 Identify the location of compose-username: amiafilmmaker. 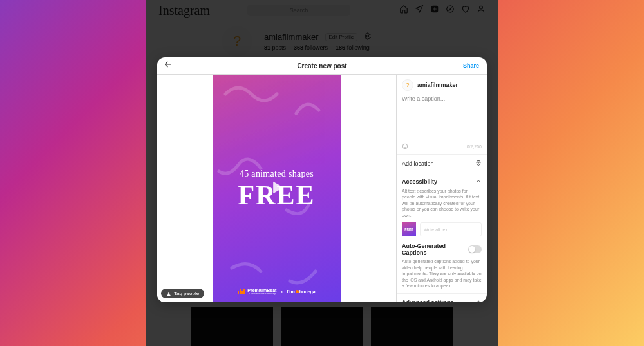
(438, 85).